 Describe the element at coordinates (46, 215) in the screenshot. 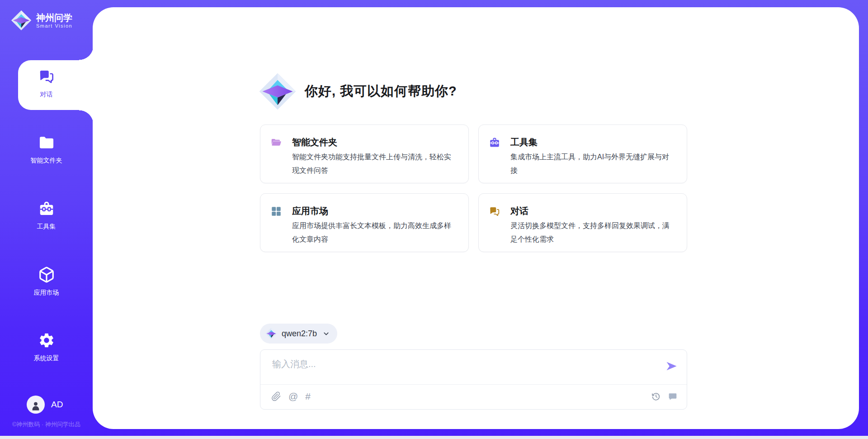

I see `sidebar-item-toolset: 工具集` at that location.